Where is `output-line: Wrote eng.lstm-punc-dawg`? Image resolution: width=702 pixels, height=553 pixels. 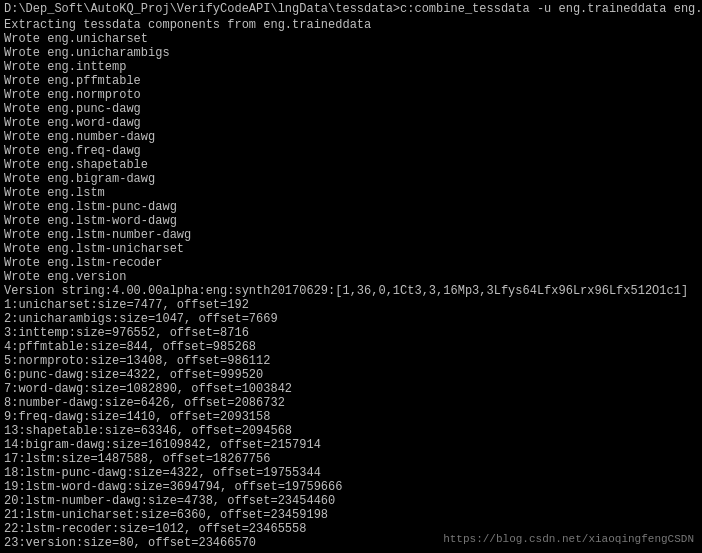 output-line: Wrote eng.lstm-punc-dawg is located at coordinates (351, 207).